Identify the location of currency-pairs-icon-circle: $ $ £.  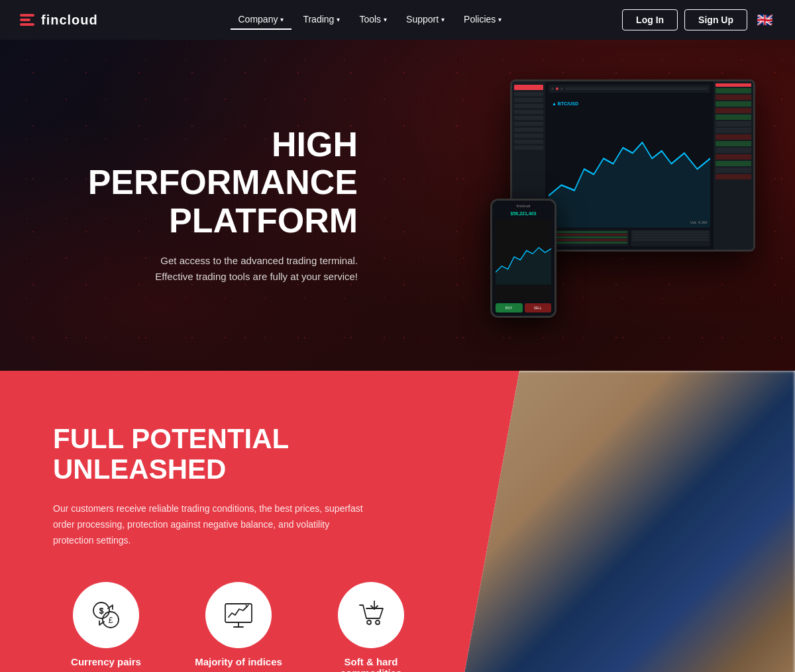
(106, 615).